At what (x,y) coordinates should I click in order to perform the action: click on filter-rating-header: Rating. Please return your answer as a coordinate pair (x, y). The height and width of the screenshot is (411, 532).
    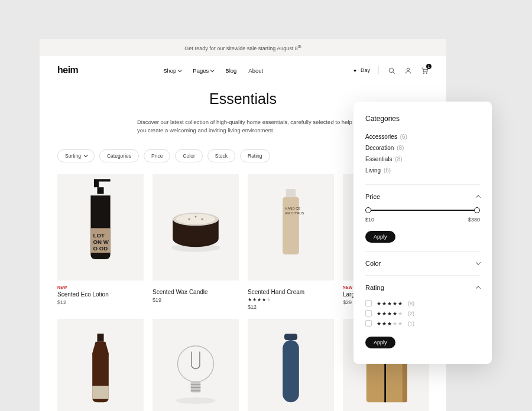
    Looking at the image, I should click on (423, 288).